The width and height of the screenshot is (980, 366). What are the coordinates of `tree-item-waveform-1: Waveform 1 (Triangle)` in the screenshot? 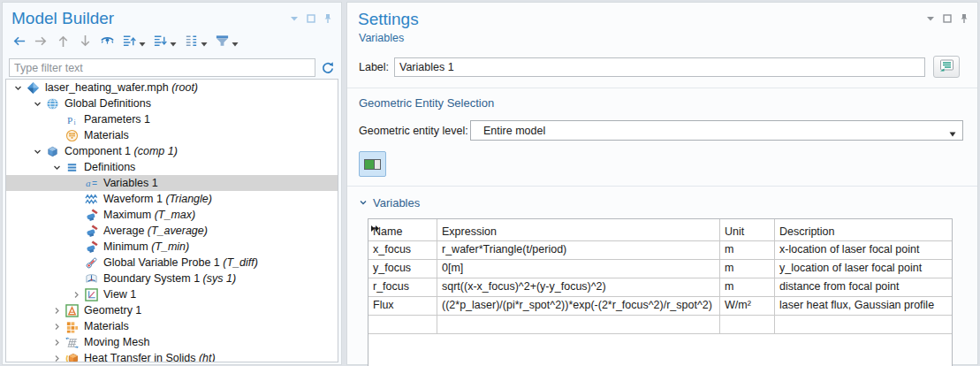 It's located at (171, 199).